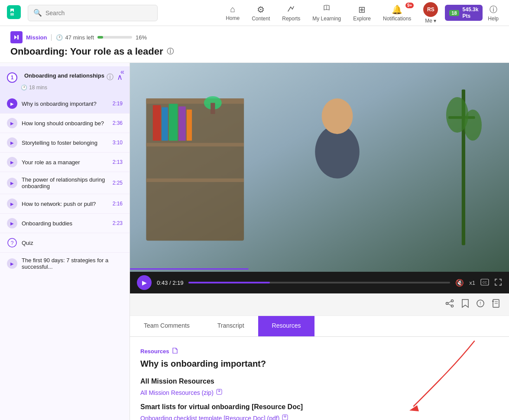 The width and height of the screenshot is (509, 420). Describe the element at coordinates (261, 10) in the screenshot. I see `content-icon: ⚙` at that location.